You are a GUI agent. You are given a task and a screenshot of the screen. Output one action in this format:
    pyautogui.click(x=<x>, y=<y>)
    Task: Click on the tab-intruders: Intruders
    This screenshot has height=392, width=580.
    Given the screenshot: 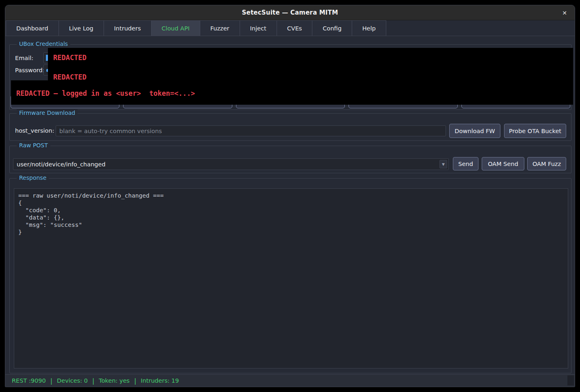 What is the action you would take?
    pyautogui.click(x=128, y=28)
    